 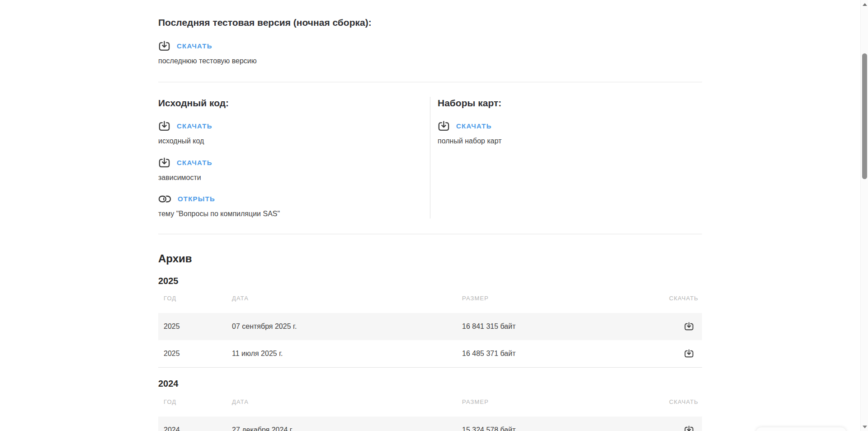 What do you see at coordinates (294, 178) in the screenshot?
I see `download-link-desc: зависимости` at bounding box center [294, 178].